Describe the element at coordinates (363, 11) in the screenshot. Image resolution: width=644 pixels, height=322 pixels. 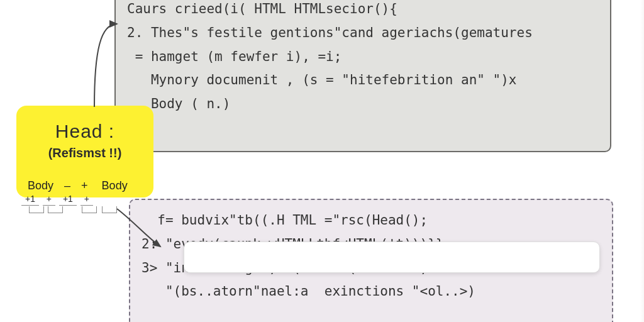
I see `code-line: Caurs crieed(i( HTML HTMLsecior(){` at that location.